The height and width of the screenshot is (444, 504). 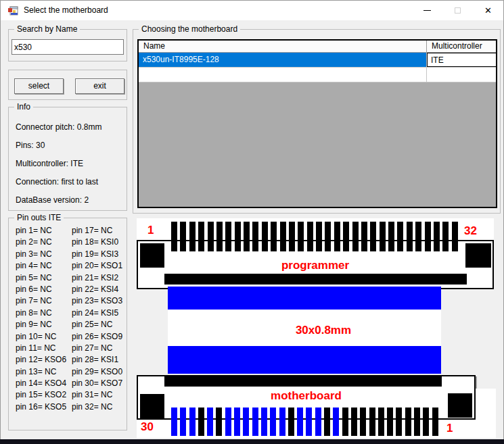 What do you see at coordinates (99, 372) in the screenshot?
I see `pinout-right: pin 29= KSO0` at bounding box center [99, 372].